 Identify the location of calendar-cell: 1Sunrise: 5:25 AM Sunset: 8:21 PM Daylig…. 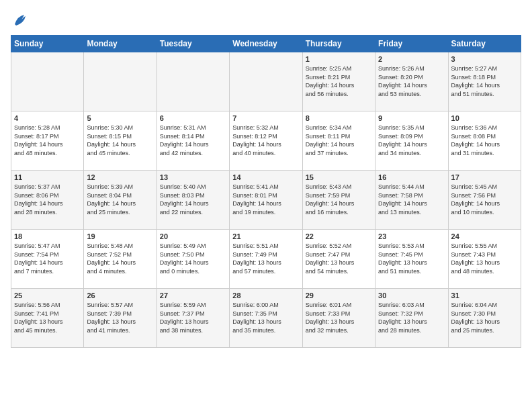
(339, 82).